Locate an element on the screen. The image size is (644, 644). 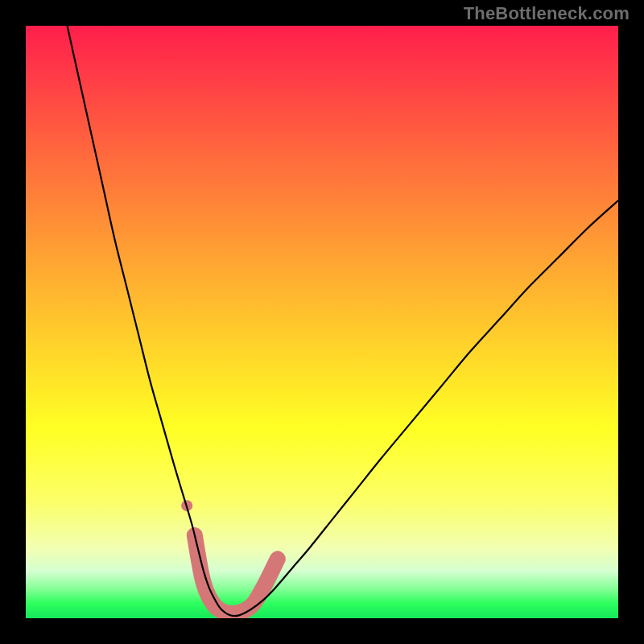
valley-marker is located at coordinates (237, 575).